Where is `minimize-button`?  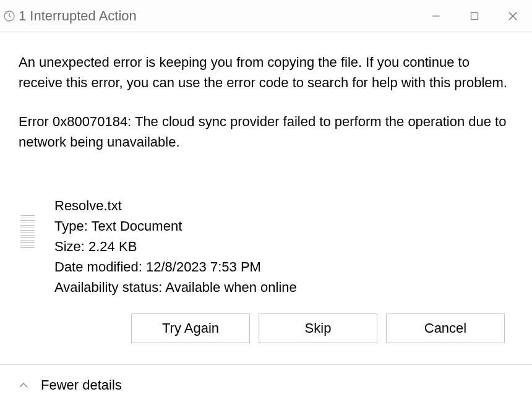
minimize-button is located at coordinates (436, 16).